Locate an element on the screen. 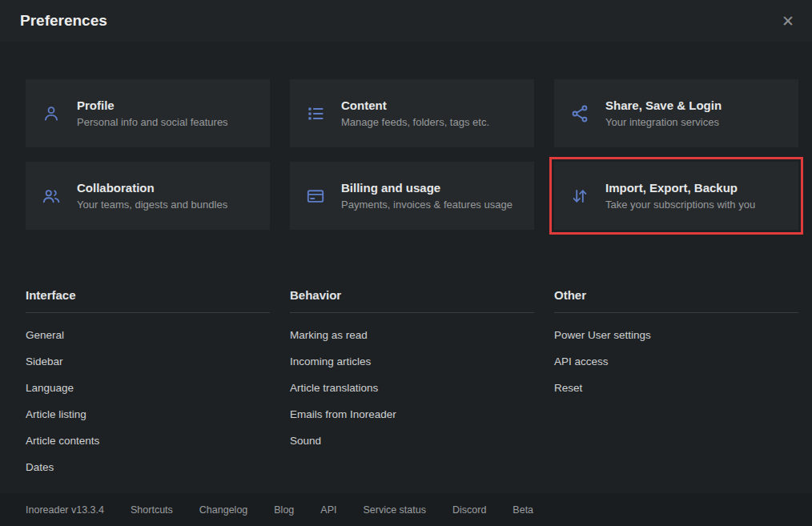 Image resolution: width=812 pixels, height=526 pixels. link-api-access: API access is located at coordinates (676, 362).